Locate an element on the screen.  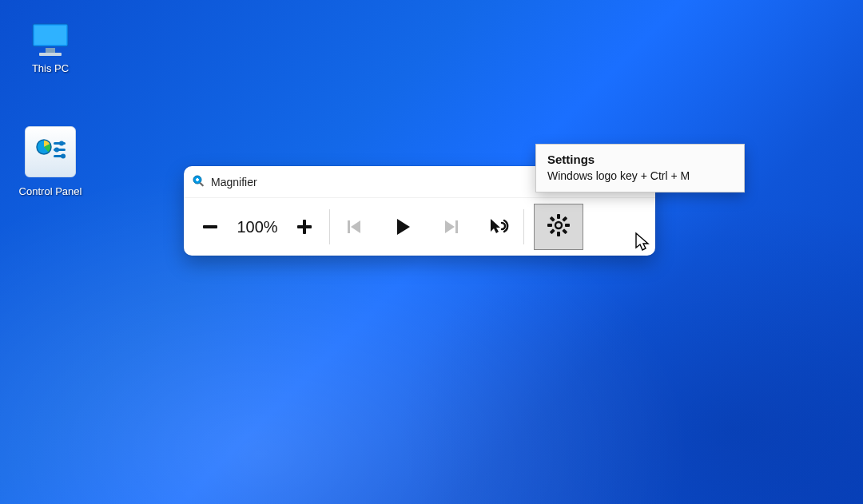
next-button is located at coordinates (451, 227).